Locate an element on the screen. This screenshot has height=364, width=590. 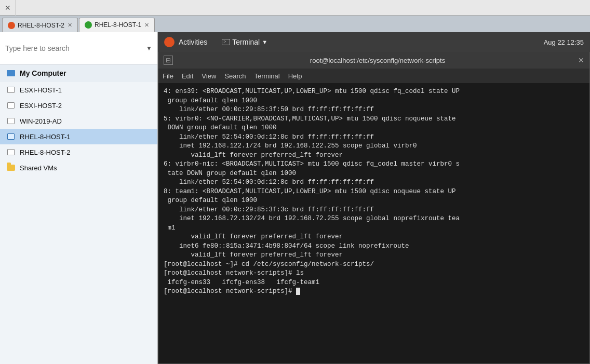
terminal-line: link/ether 00:0c:29:85:3f:50 brd ff:ff:f… is located at coordinates (374, 110).